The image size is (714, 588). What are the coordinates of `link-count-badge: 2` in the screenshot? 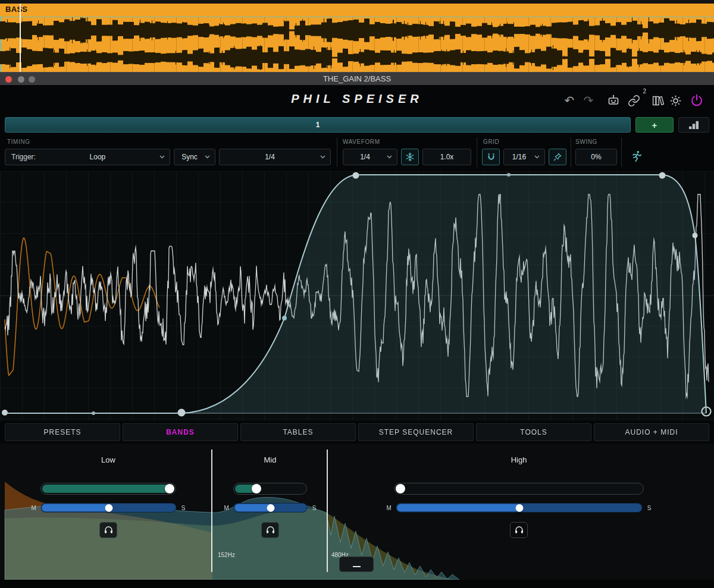 It's located at (644, 92).